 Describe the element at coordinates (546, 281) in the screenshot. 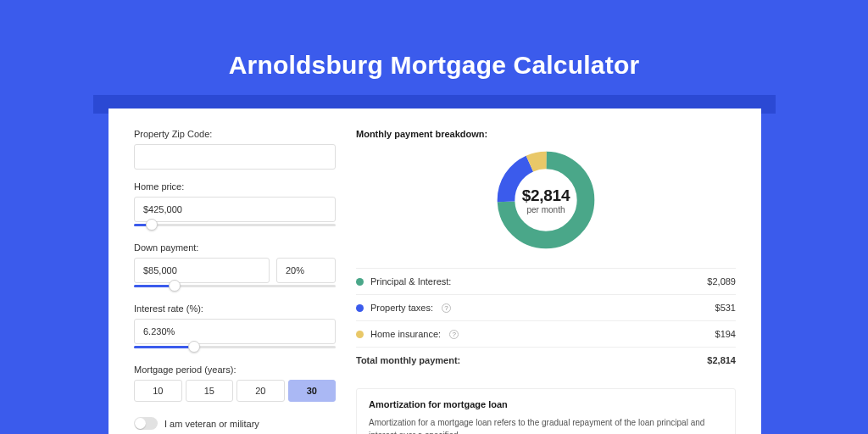

I see `legend-row: Principal & Interest:$2,089` at that location.